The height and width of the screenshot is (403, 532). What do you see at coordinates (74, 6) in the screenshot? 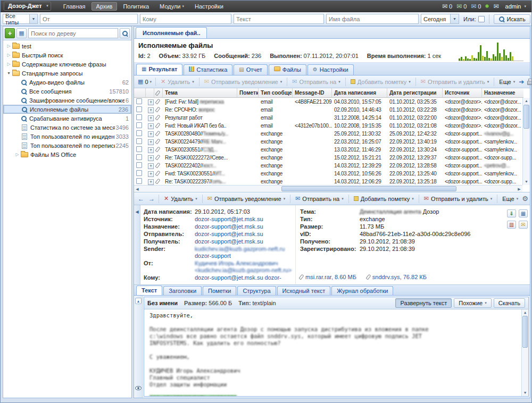
I see `menu-item-home: Главная` at bounding box center [74, 6].